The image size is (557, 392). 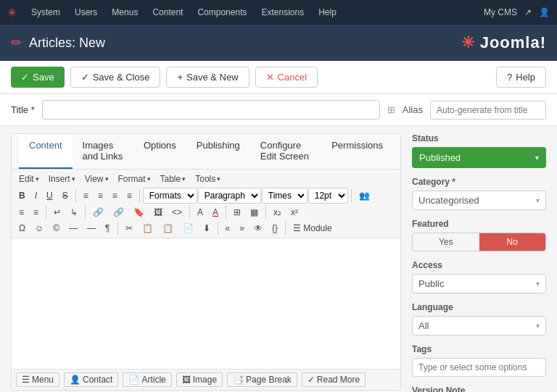 I want to click on nav-menus: Menus, so click(x=125, y=12).